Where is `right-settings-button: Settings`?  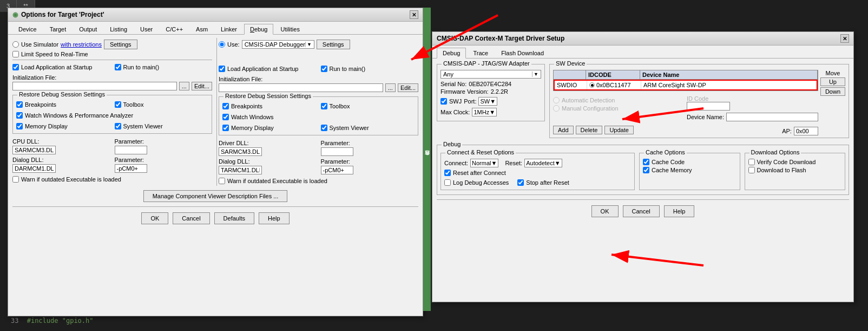
right-settings-button: Settings is located at coordinates (333, 44).